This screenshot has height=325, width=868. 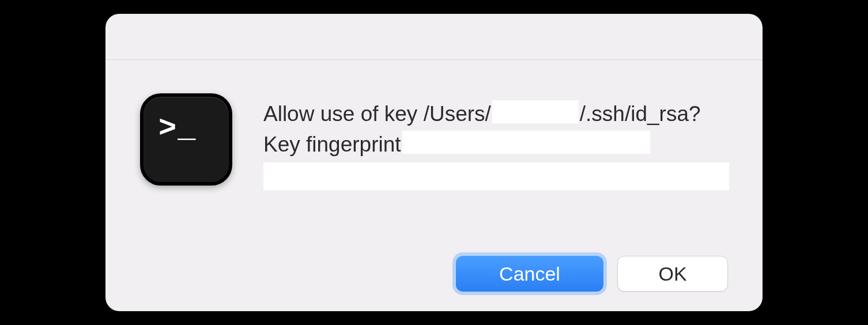 What do you see at coordinates (332, 145) in the screenshot?
I see `message-line2-prefix: Key fingerprint` at bounding box center [332, 145].